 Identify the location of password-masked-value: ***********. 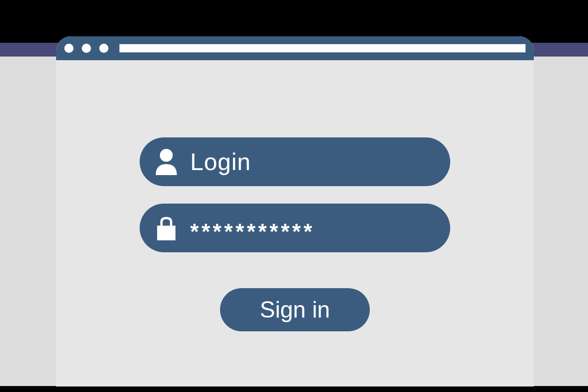
(253, 232).